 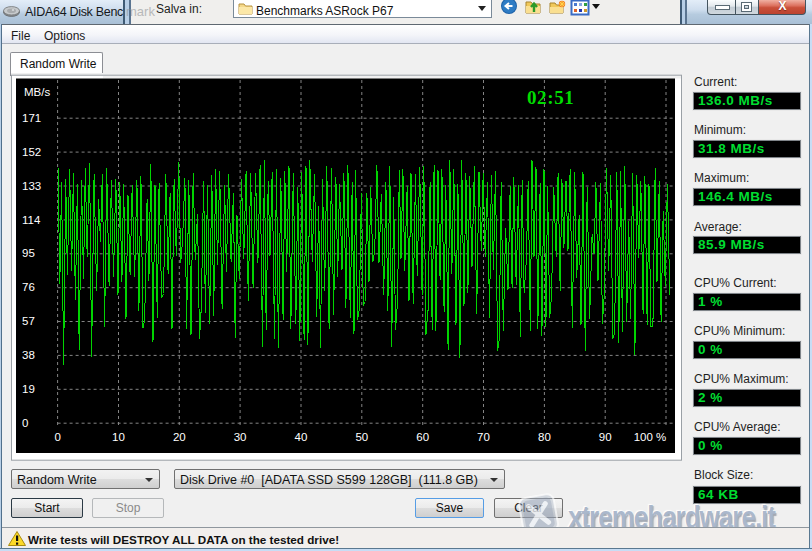 What do you see at coordinates (606, 437) in the screenshot?
I see `svg-text: 90` at bounding box center [606, 437].